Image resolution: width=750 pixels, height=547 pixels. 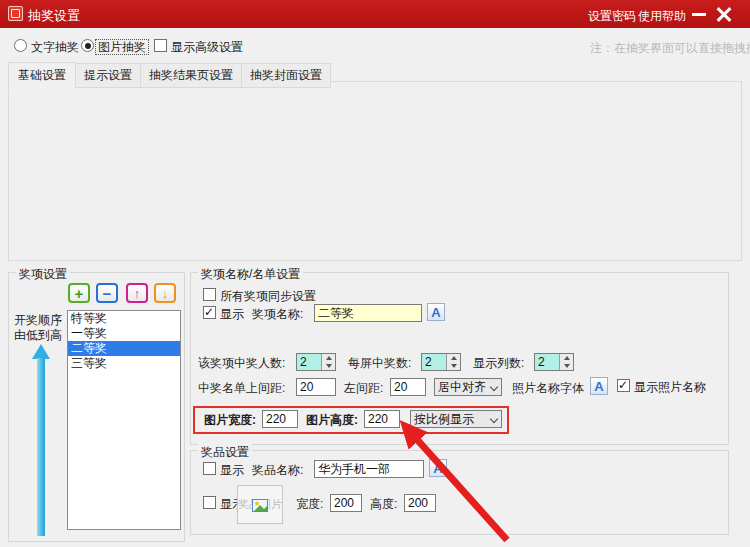 I want to click on tab-result-page-settings: 抽奖结果页设置, so click(x=191, y=76).